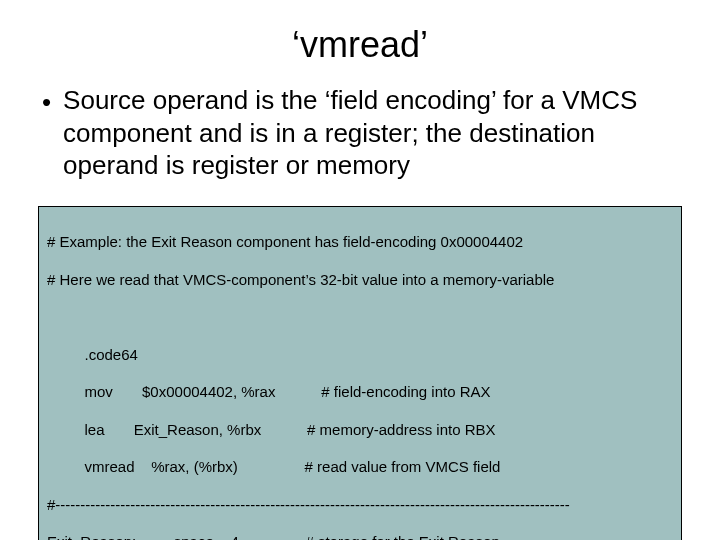 This screenshot has height=540, width=720. Describe the element at coordinates (360, 430) in the screenshot. I see `code-line-lea: lea Exit_Reason, %rbx # memory-address i…` at that location.